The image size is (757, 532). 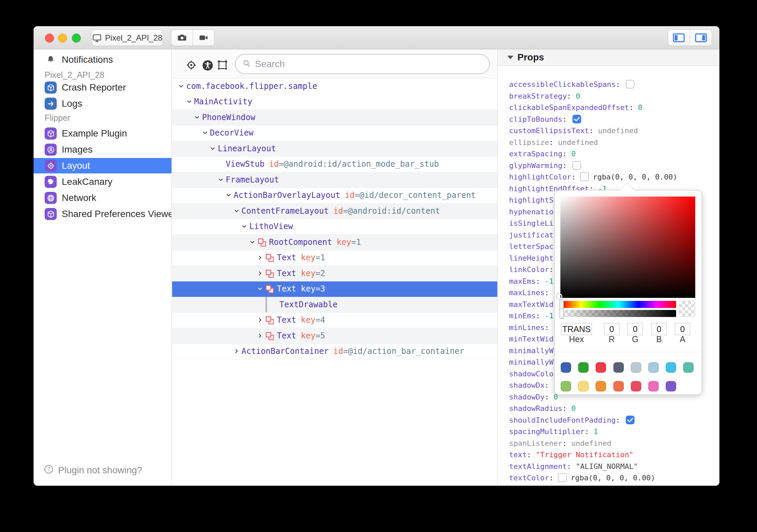 I want to click on alpha-input, so click(x=683, y=329).